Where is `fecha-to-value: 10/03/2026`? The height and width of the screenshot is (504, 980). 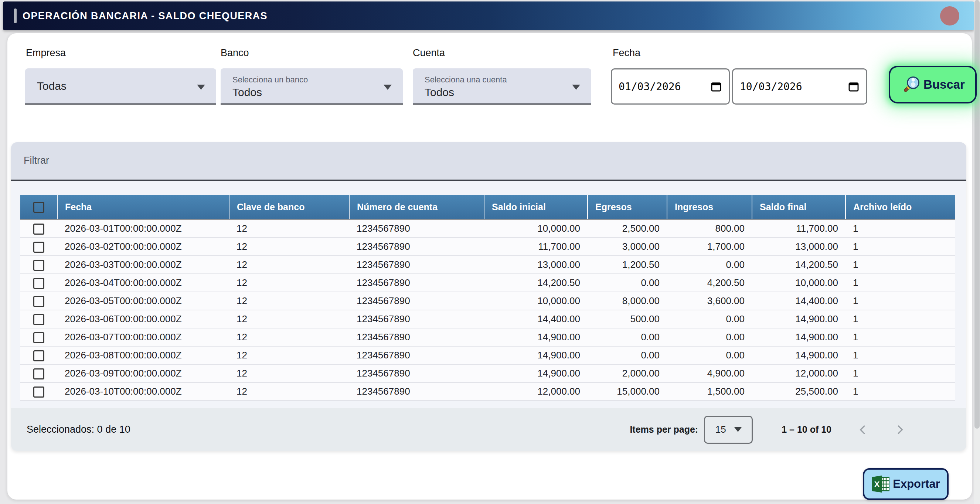
fecha-to-value: 10/03/2026 is located at coordinates (771, 87).